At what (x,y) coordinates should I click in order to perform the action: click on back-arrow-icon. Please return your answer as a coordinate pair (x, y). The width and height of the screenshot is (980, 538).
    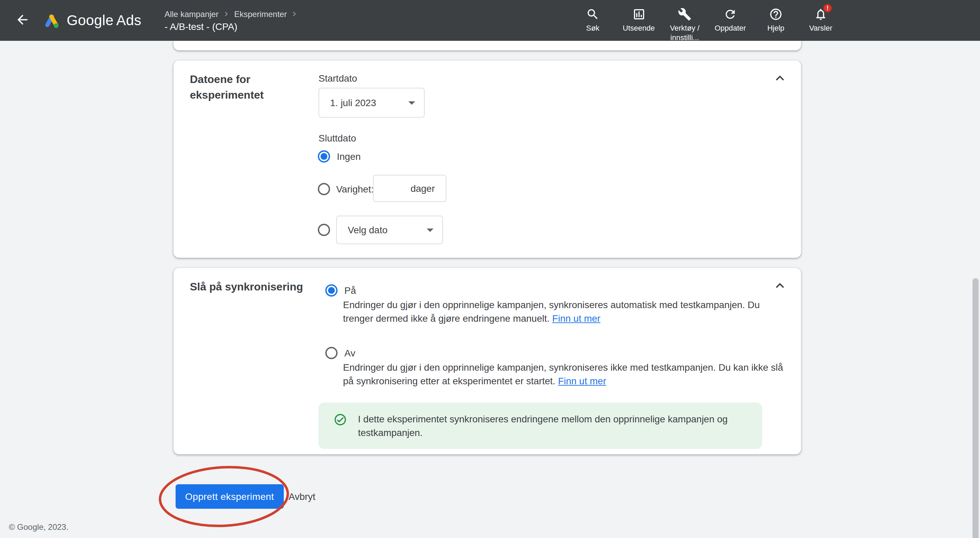
    Looking at the image, I should click on (22, 21).